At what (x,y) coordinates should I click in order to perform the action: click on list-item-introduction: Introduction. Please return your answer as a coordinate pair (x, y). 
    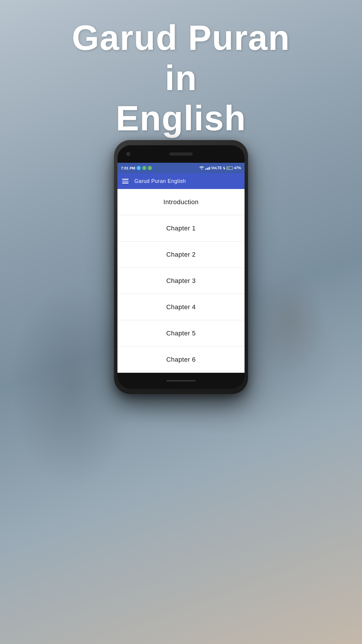
    Looking at the image, I should click on (181, 202).